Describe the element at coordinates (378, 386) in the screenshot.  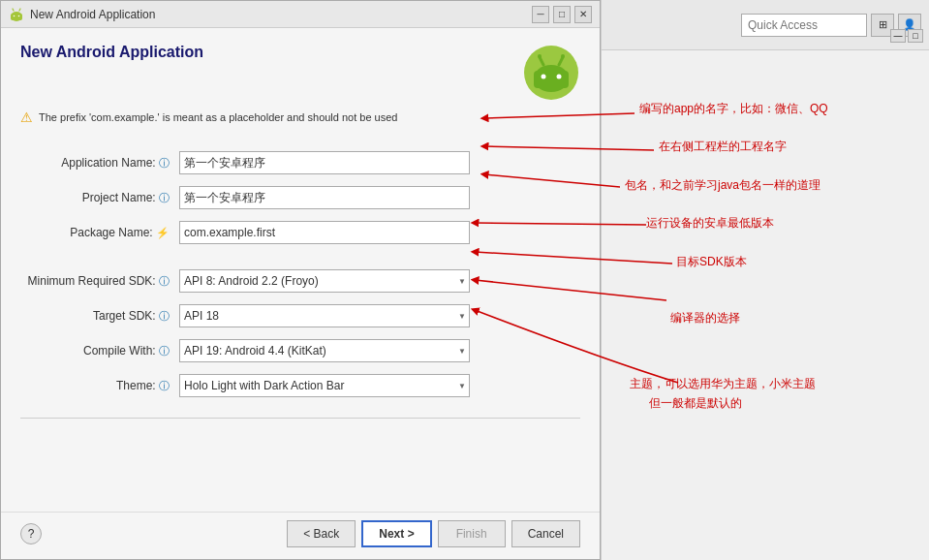
I see `theme-cell: Holo Light with Dark Action Bar` at that location.